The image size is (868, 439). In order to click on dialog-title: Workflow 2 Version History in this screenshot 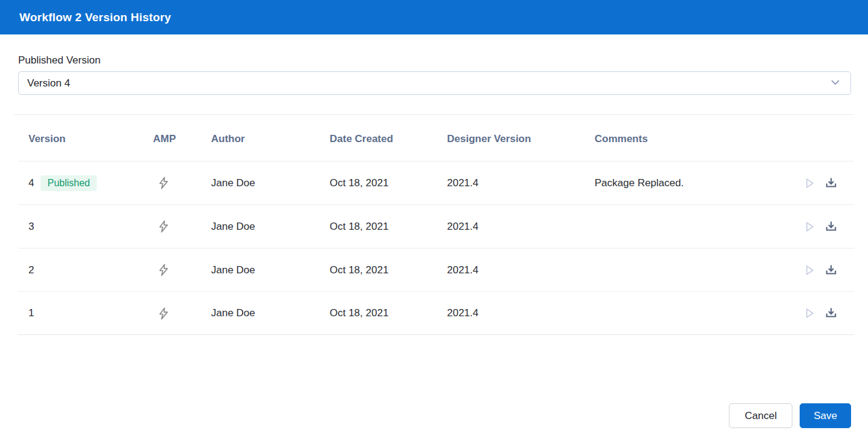, I will do `click(96, 18)`.